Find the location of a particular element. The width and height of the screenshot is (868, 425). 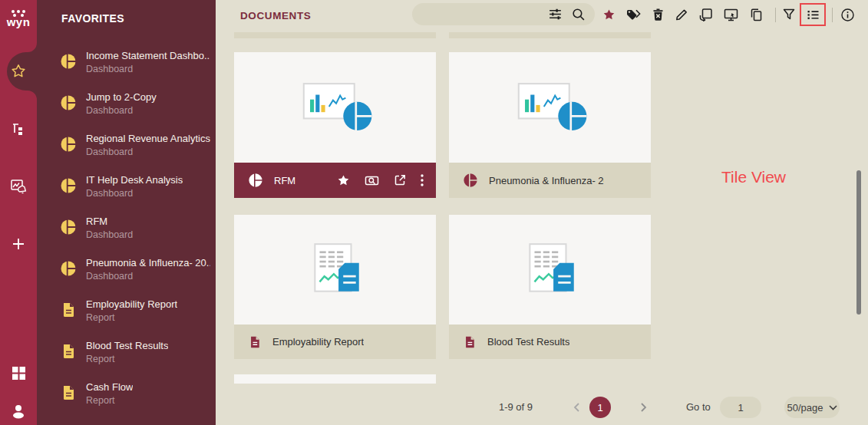

sidebar-item-create-new is located at coordinates (18, 244).